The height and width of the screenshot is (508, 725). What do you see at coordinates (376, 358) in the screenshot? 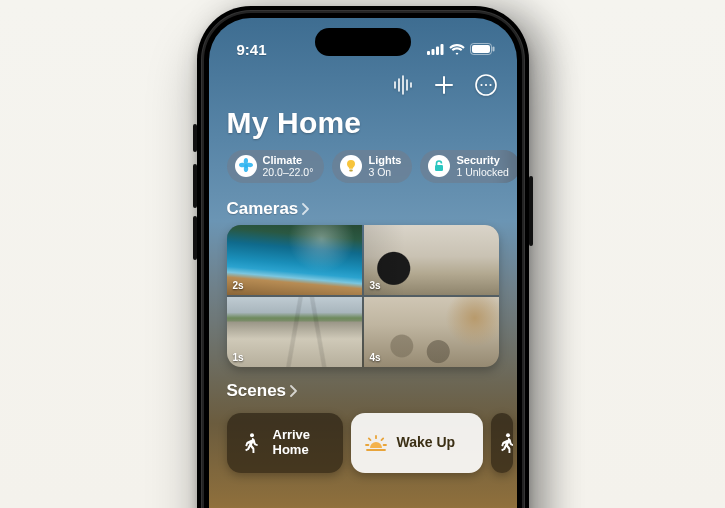
I see `camera-timestamp: 4s` at bounding box center [376, 358].